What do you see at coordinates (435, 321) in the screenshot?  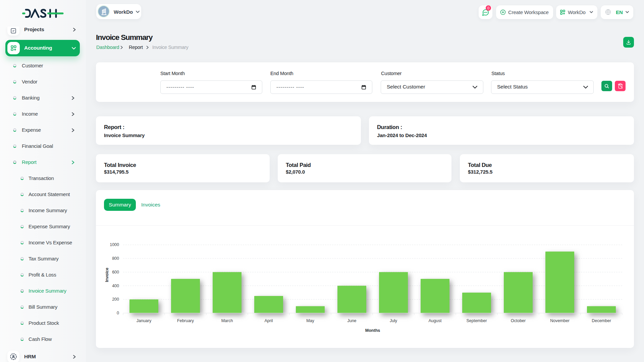 I see `svg-text: August` at bounding box center [435, 321].